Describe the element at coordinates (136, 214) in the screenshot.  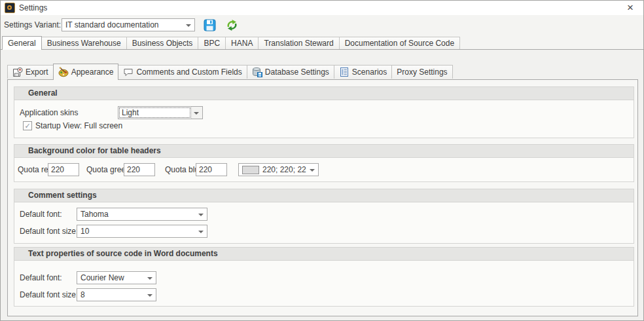
I see `comment-font-value: Tahoma` at that location.